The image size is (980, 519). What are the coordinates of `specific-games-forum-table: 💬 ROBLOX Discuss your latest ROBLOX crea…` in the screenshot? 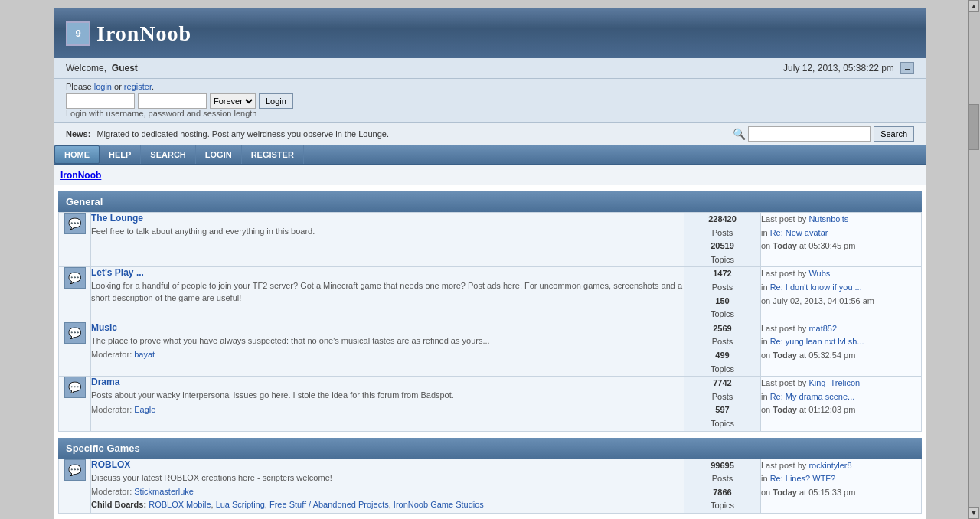 It's located at (490, 486).